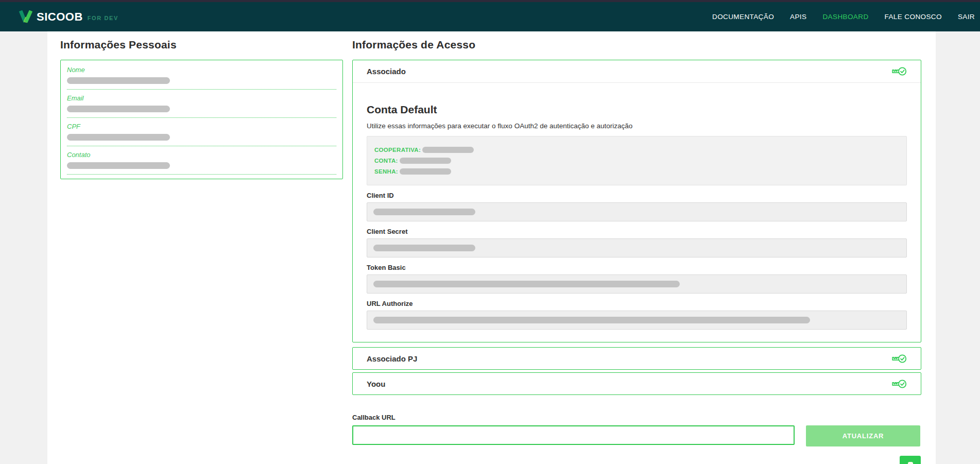 The image size is (980, 464). Describe the element at coordinates (637, 150) in the screenshot. I see `credential-row-cooperativa: COOPERATIVA:` at that location.